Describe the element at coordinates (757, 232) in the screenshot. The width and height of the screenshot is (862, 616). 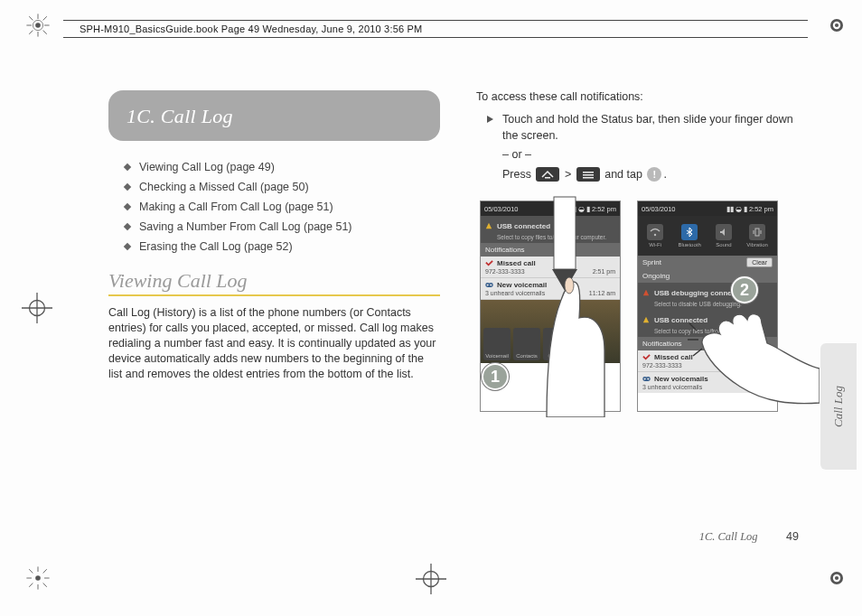
I see `vibration-toggle-icon` at that location.